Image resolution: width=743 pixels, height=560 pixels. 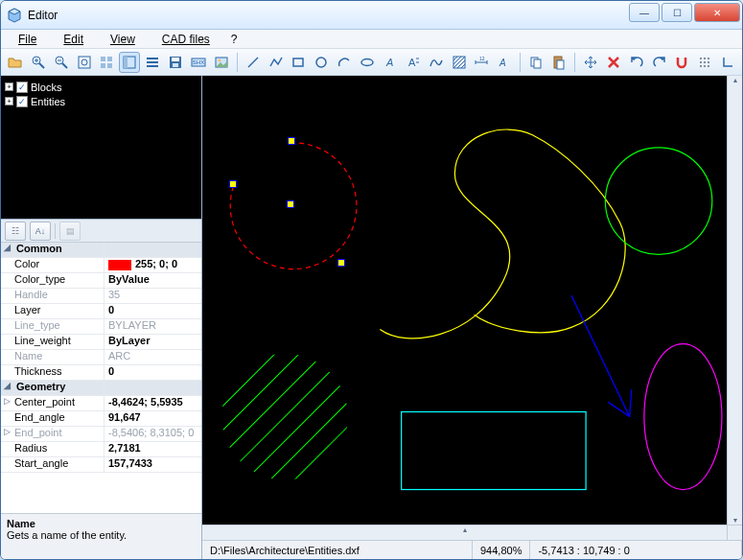 What do you see at coordinates (102, 148) in the screenshot?
I see `entity-tree: + ✓ Blocks + ✓ Entities` at bounding box center [102, 148].